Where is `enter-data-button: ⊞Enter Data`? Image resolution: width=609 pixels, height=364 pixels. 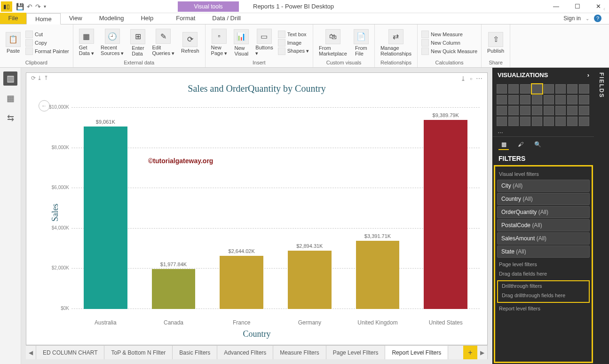
enter-data-button: ⊞Enter Data is located at coordinates (138, 43).